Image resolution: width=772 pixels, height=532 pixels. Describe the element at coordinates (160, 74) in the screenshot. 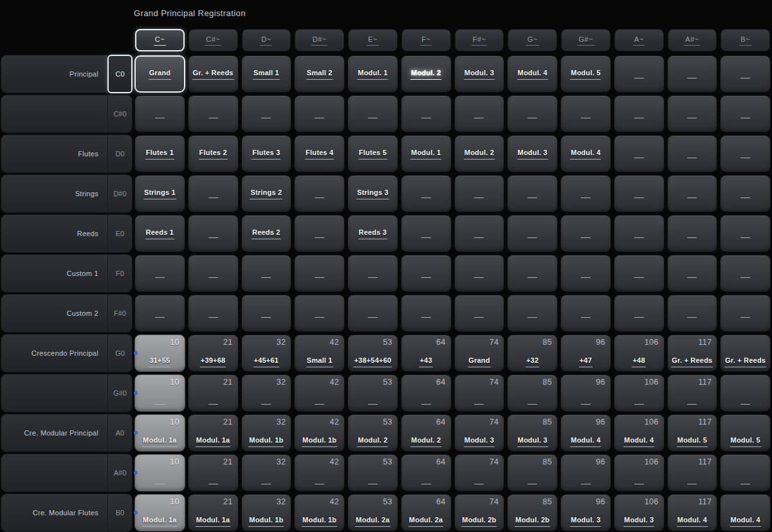

I see `preset-cell-c0-0: Grand` at that location.